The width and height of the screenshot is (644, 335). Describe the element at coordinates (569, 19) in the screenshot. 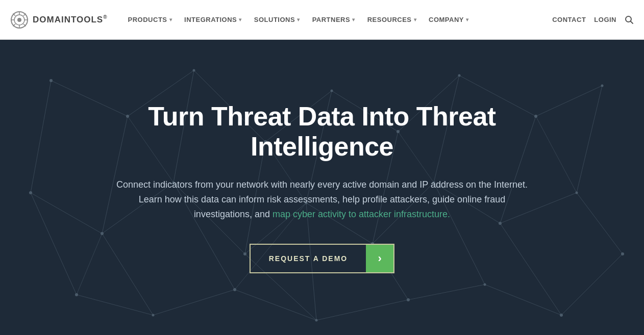

I see `contact-link: CONTACT` at that location.